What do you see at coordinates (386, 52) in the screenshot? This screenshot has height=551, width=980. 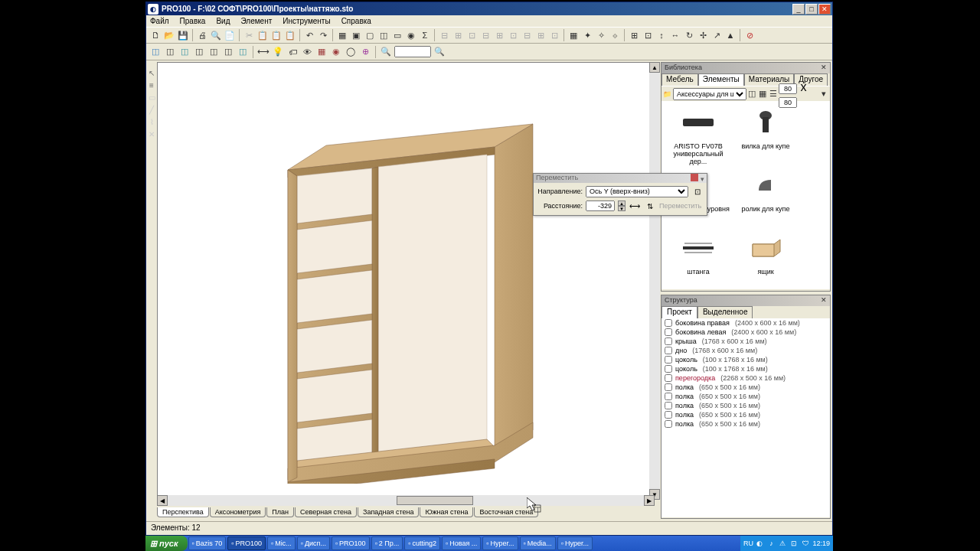 I see `zoomout-icon: 🔍` at bounding box center [386, 52].